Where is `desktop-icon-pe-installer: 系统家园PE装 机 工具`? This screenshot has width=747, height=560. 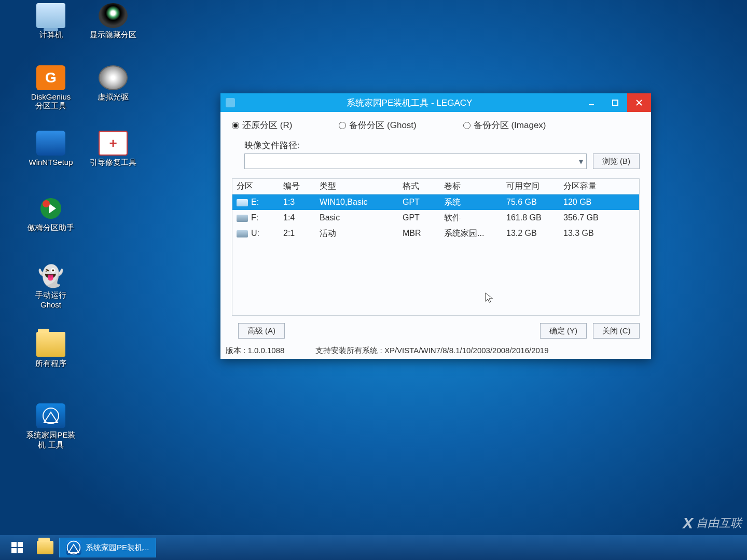 desktop-icon-pe-installer: 系统家园PE装 机 工具 is located at coordinates (51, 427).